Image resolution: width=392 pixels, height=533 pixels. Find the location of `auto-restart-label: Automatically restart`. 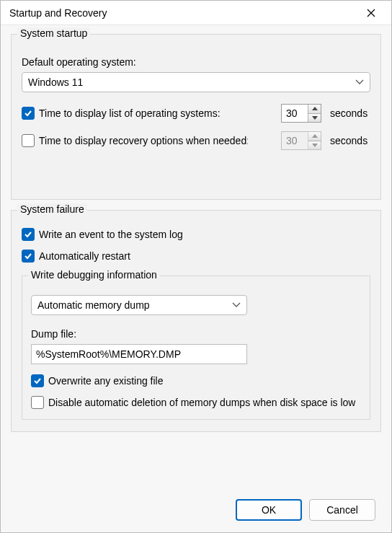

auto-restart-label: Automatically restart is located at coordinates (85, 256).